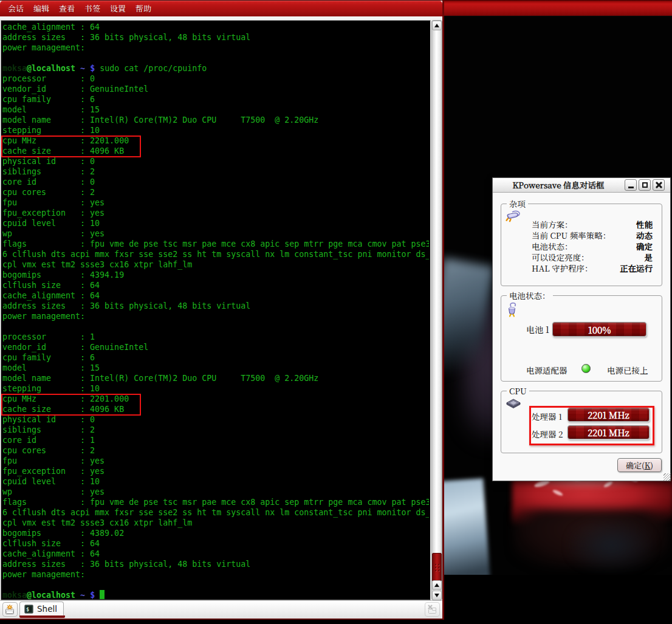 The image size is (672, 624). I want to click on scroll-up-button, so click(437, 26).